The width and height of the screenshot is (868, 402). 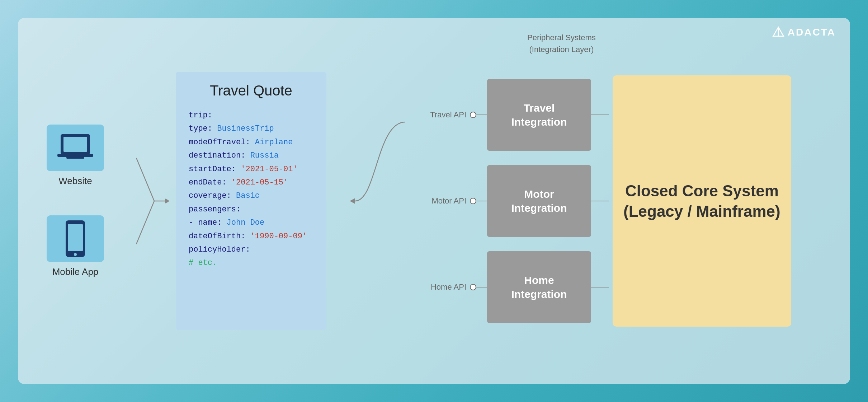 What do you see at coordinates (75, 239) in the screenshot?
I see `mobile-icon-box` at bounding box center [75, 239].